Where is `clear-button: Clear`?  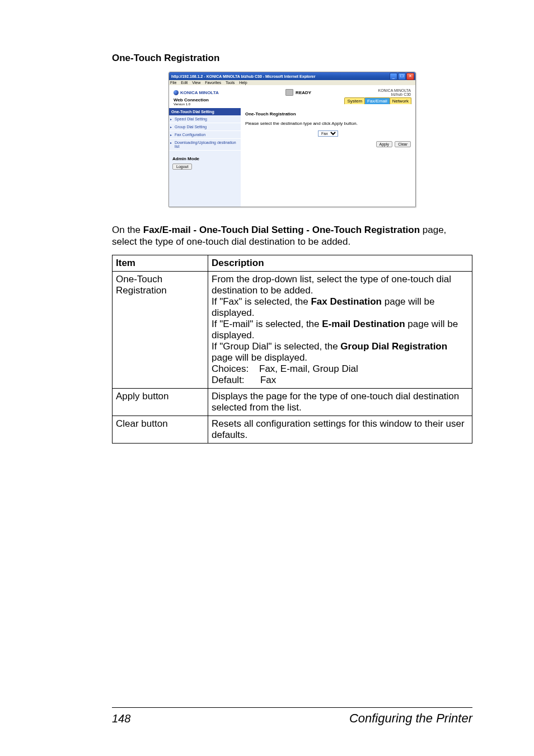
clear-button: Clear is located at coordinates (403, 144).